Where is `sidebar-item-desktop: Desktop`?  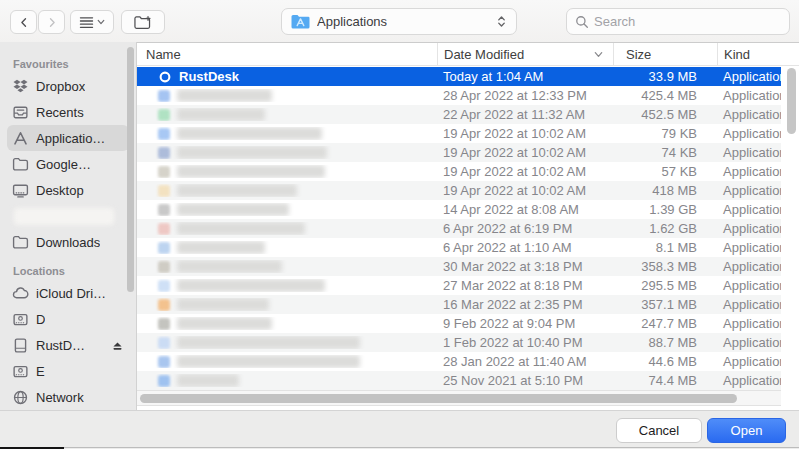 sidebar-item-desktop: Desktop is located at coordinates (68, 190).